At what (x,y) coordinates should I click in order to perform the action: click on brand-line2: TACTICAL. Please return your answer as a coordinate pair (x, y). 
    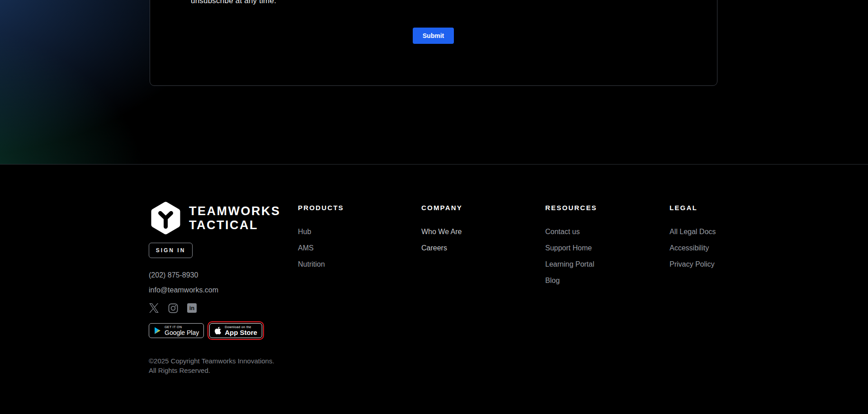
    Looking at the image, I should click on (235, 225).